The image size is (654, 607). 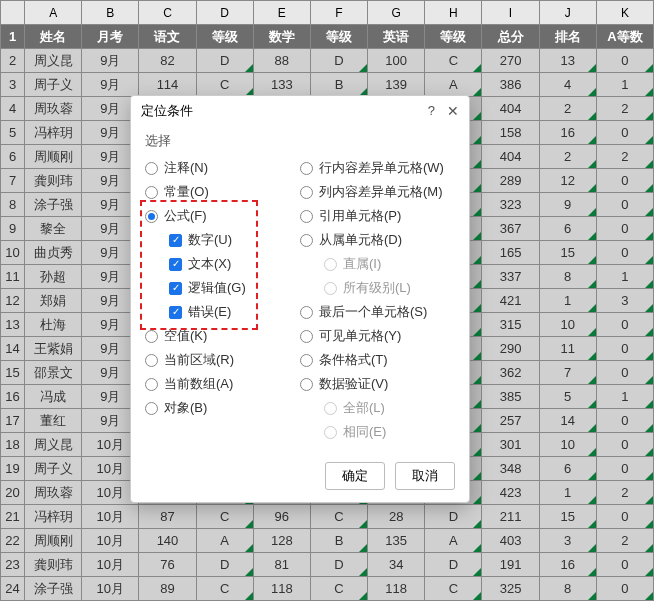 I want to click on row-header: 3, so click(x=13, y=85).